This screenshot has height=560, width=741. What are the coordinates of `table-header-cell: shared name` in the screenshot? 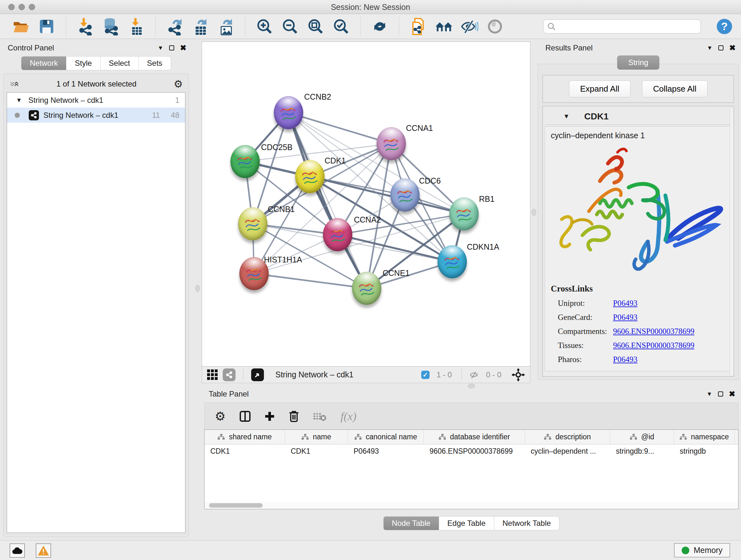 It's located at (245, 437).